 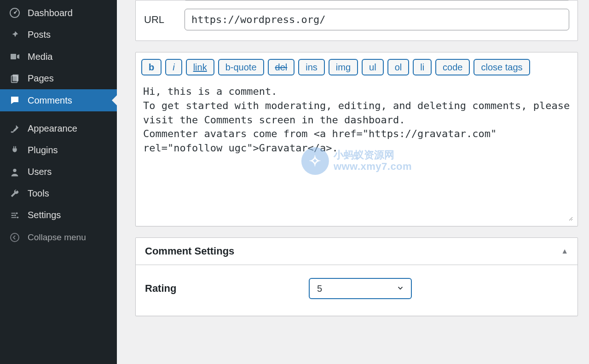 What do you see at coordinates (50, 13) in the screenshot?
I see `sidebar-item-label: Dashboard` at bounding box center [50, 13].